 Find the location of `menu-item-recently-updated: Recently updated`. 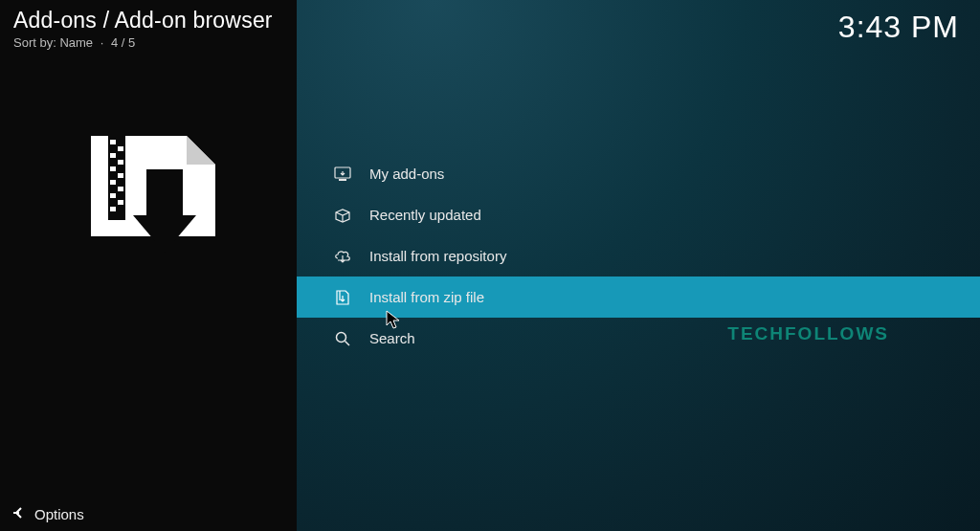

menu-item-recently-updated: Recently updated is located at coordinates (638, 214).